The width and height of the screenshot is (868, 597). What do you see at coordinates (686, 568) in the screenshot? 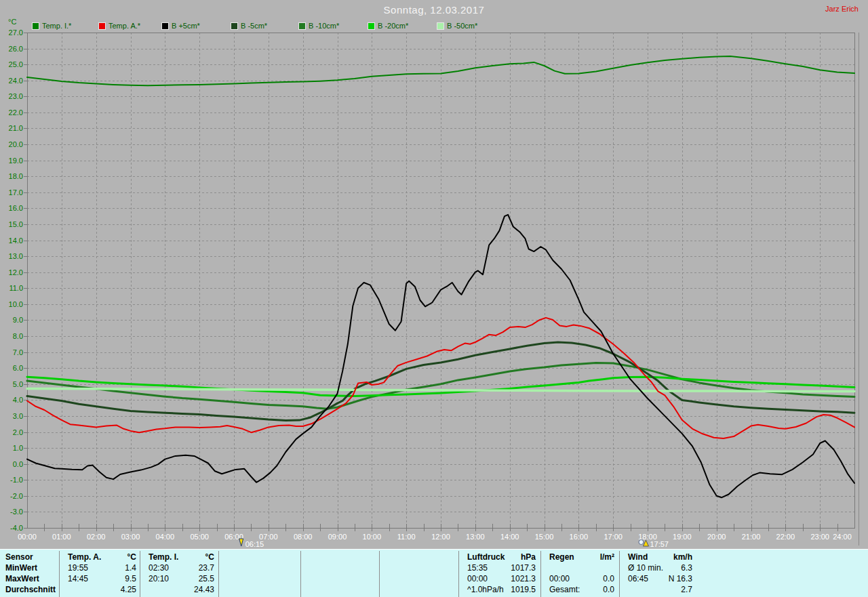
I see `table-cell-value: 6.3` at bounding box center [686, 568].